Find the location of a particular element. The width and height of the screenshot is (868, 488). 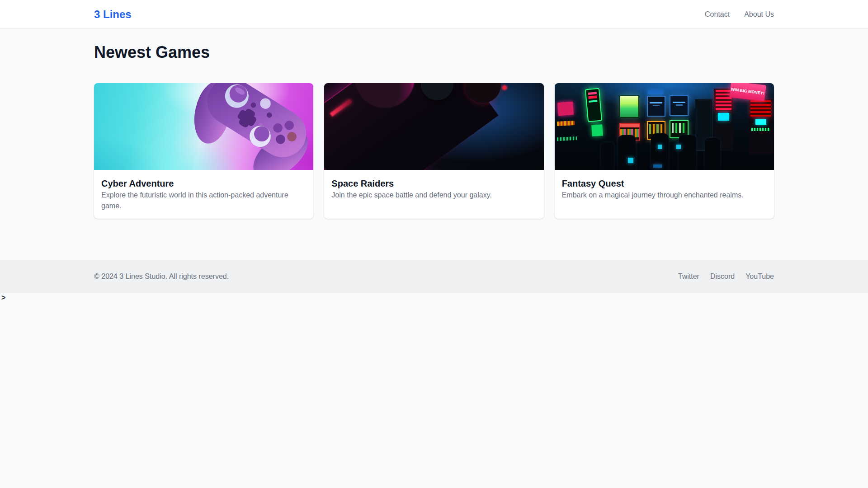

card-description: Explore the futuristic world in this act… is located at coordinates (203, 201).